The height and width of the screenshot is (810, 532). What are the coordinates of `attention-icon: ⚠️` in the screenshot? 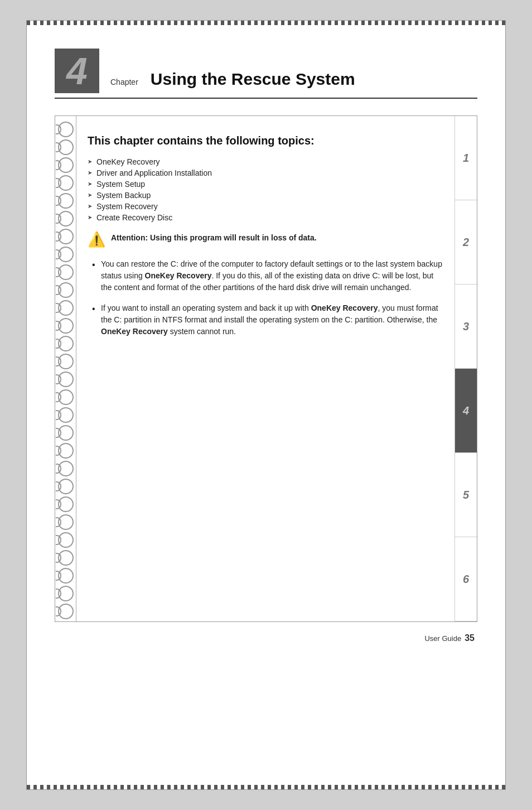 It's located at (96, 240).